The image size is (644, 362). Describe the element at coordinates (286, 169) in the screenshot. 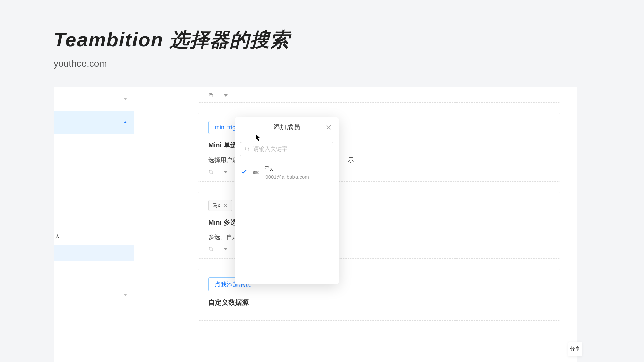

I see `member-name: 马x` at that location.